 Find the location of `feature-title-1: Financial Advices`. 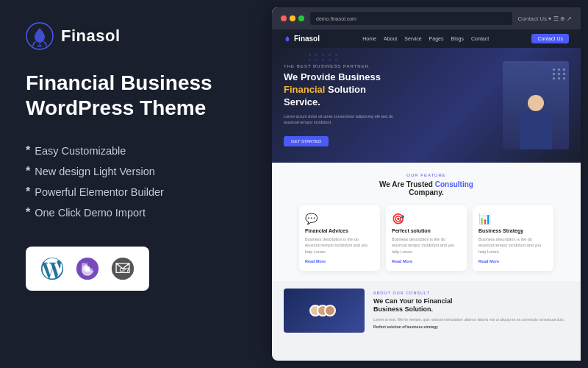

feature-title-1: Financial Advices is located at coordinates (340, 231).